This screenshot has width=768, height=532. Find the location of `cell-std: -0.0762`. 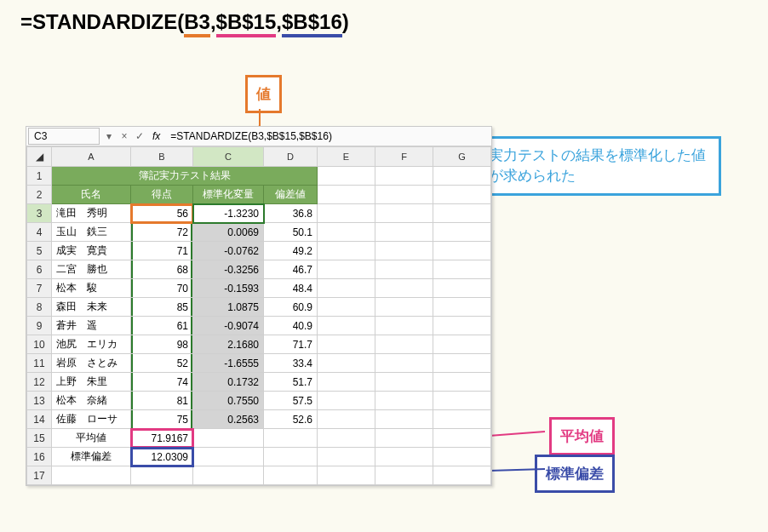

cell-std: -0.0762 is located at coordinates (228, 251).